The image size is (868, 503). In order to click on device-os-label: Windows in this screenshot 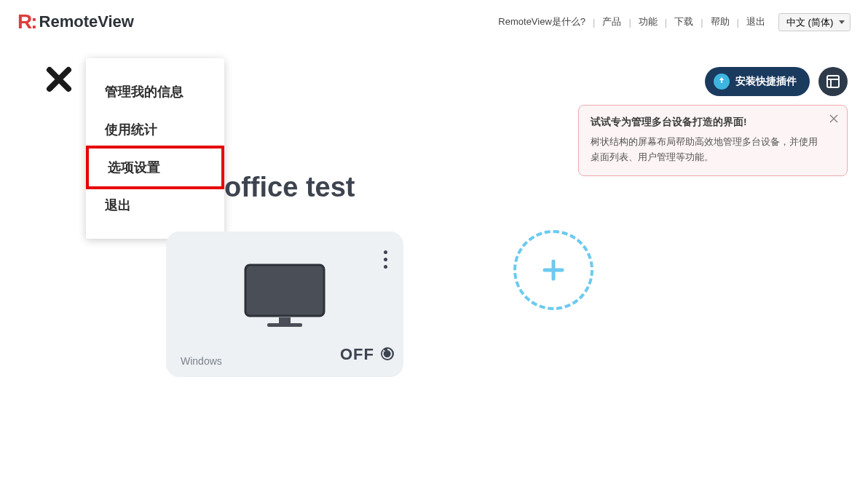, I will do `click(201, 361)`.